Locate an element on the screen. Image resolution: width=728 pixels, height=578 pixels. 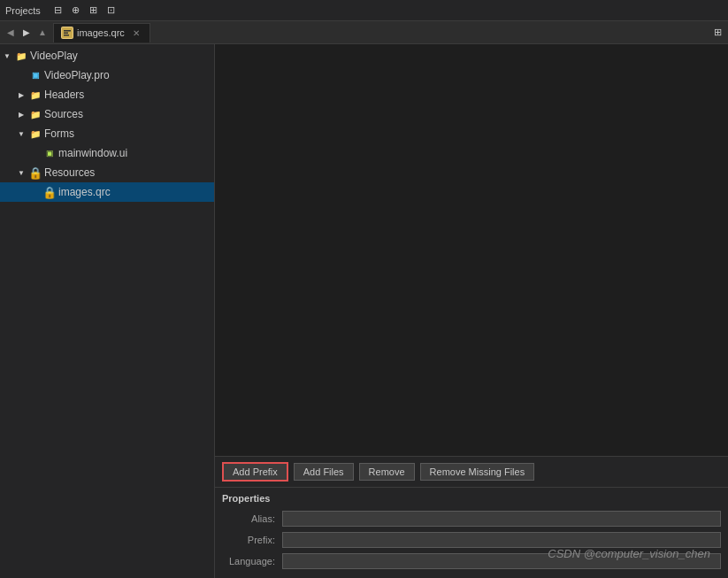
file-pro-icon: ▣ is located at coordinates (35, 75).